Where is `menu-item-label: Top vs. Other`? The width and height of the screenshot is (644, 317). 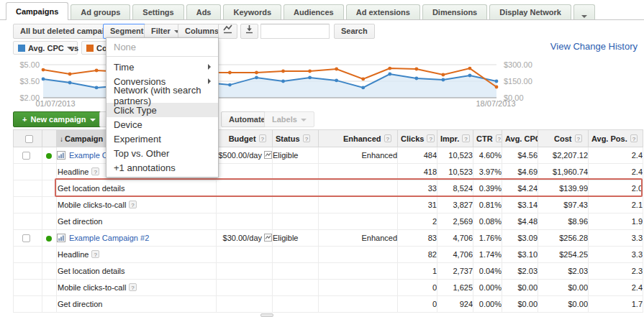 menu-item-label: Top vs. Other is located at coordinates (141, 154).